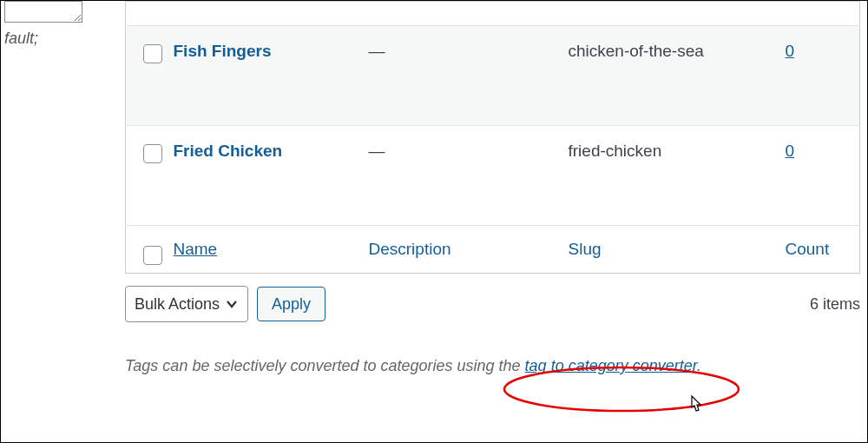 The height and width of the screenshot is (443, 868). What do you see at coordinates (807, 248) in the screenshot?
I see `column-header-count: Count` at bounding box center [807, 248].